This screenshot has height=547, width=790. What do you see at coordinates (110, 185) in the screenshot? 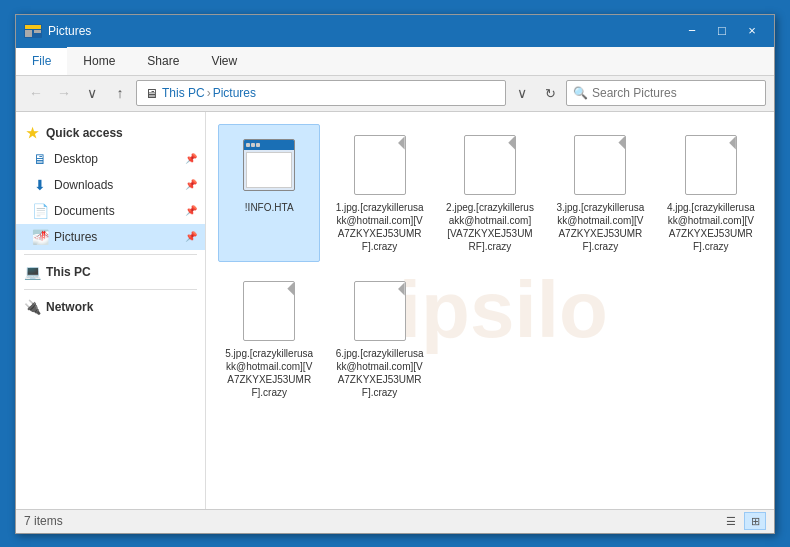
I see `quick-access-section: ★ Quick access 🖥 Desktop 📌 ⬇ Downloads 📌…` at bounding box center [110, 185].